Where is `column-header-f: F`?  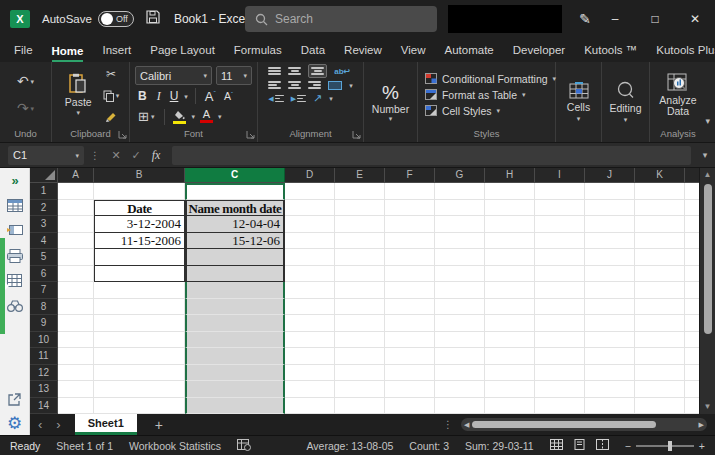
column-header-f: F is located at coordinates (410, 175).